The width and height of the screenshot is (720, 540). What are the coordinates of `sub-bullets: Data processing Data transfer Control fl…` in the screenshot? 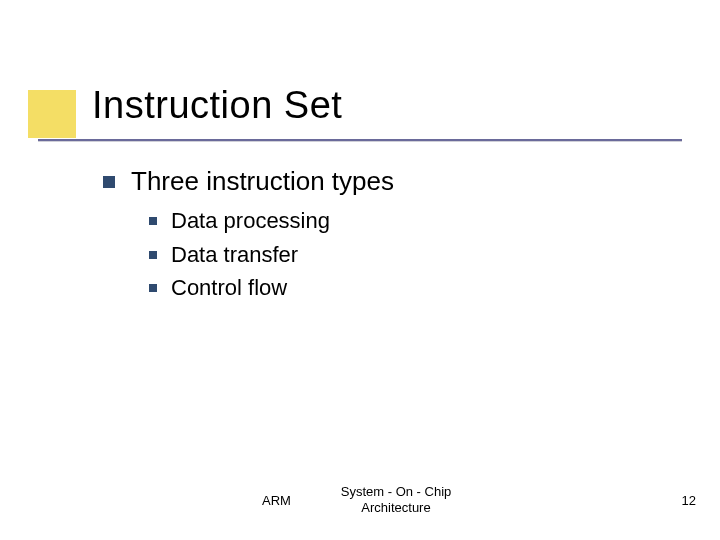 It's located at (406, 254).